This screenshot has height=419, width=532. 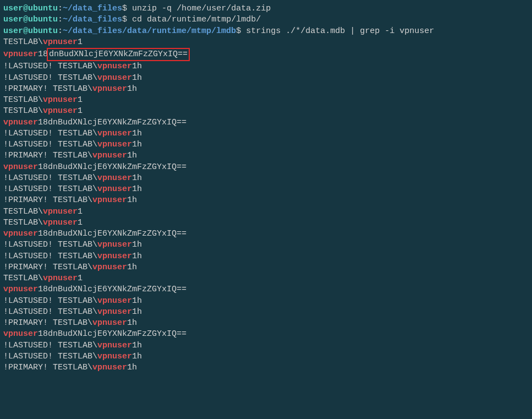 What do you see at coordinates (196, 20) in the screenshot?
I see `command-cd: cd data/runtime/mtmp/lmdb/` at bounding box center [196, 20].